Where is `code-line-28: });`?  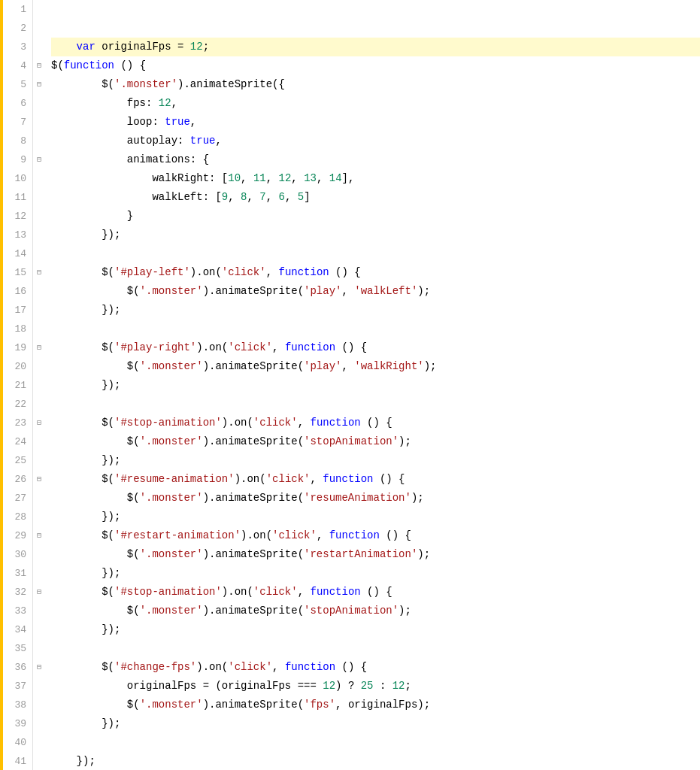 code-line-28: }); is located at coordinates (376, 517).